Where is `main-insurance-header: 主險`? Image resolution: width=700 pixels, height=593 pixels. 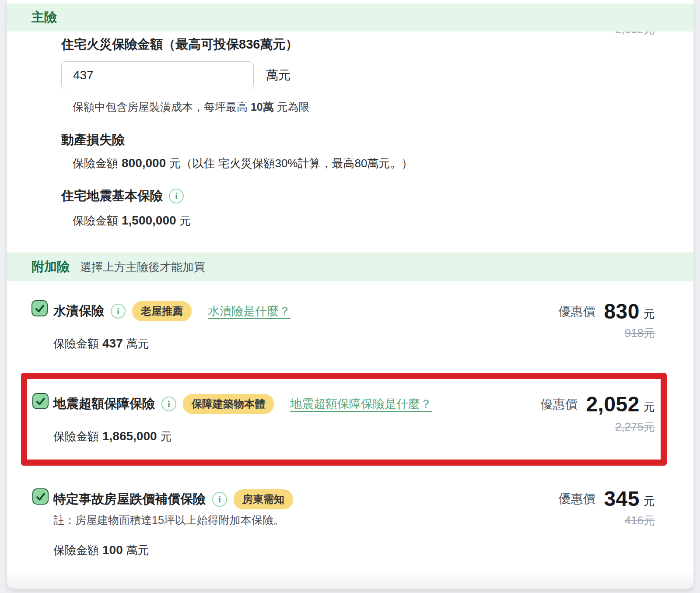
main-insurance-header: 主險 is located at coordinates (44, 18).